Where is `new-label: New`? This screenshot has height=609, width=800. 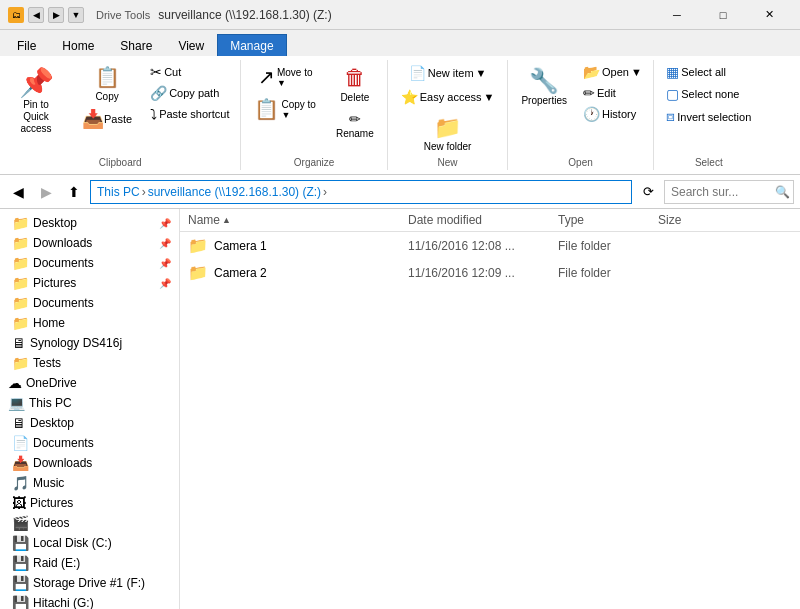 new-label: New is located at coordinates (448, 162).